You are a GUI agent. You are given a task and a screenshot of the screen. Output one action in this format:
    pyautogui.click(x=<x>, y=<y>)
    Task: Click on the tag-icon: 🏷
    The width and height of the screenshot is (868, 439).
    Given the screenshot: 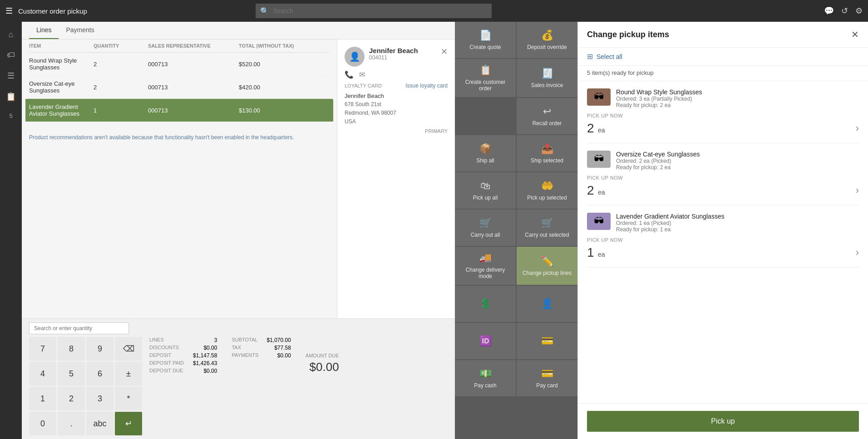 What is the action you would take?
    pyautogui.click(x=11, y=55)
    